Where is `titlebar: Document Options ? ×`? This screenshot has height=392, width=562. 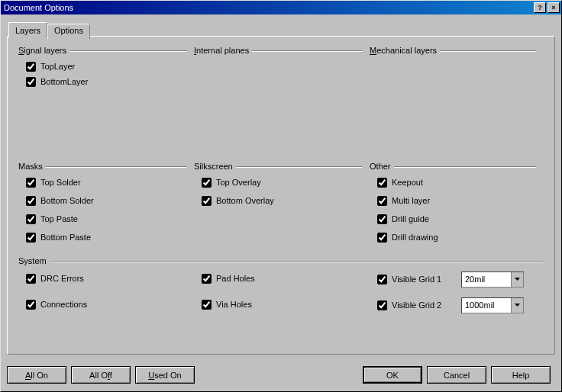
titlebar: Document Options ? × is located at coordinates (281, 8).